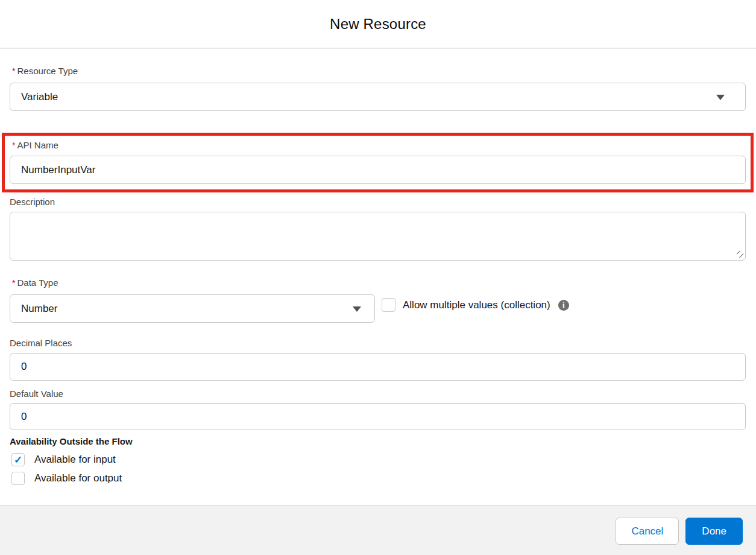 This screenshot has height=555, width=756. What do you see at coordinates (378, 24) in the screenshot?
I see `dialog-header: New Resource` at bounding box center [378, 24].